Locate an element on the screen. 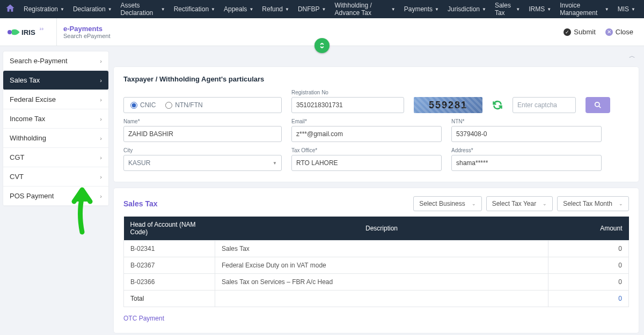  sidebar-item-cvt: CVT› is located at coordinates (56, 177).